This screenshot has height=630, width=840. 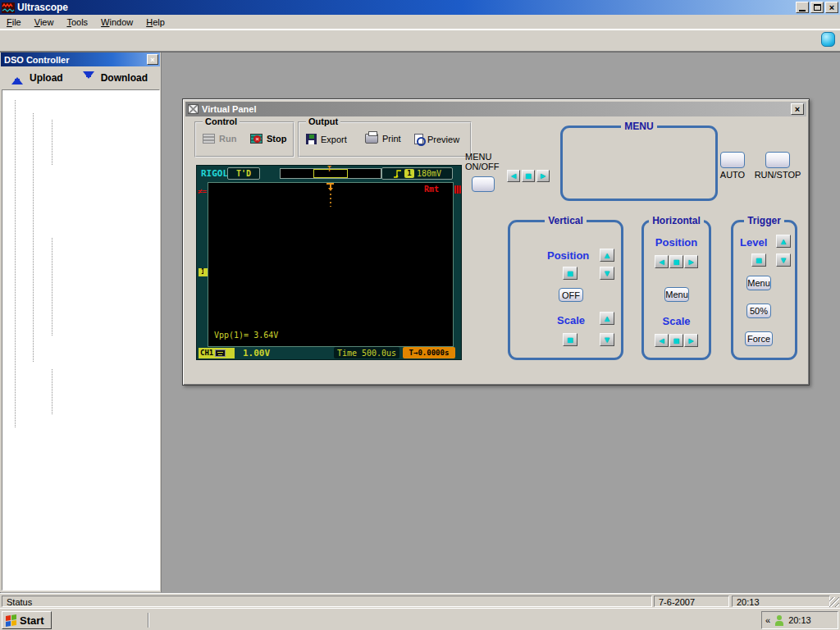 I want to click on upload-icon, so click(x=17, y=78).